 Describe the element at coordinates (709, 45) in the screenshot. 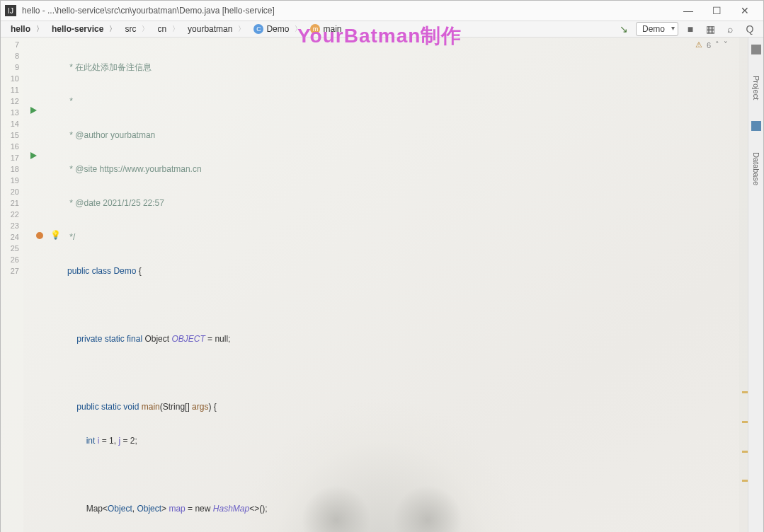

I see `warning-count: 6` at that location.